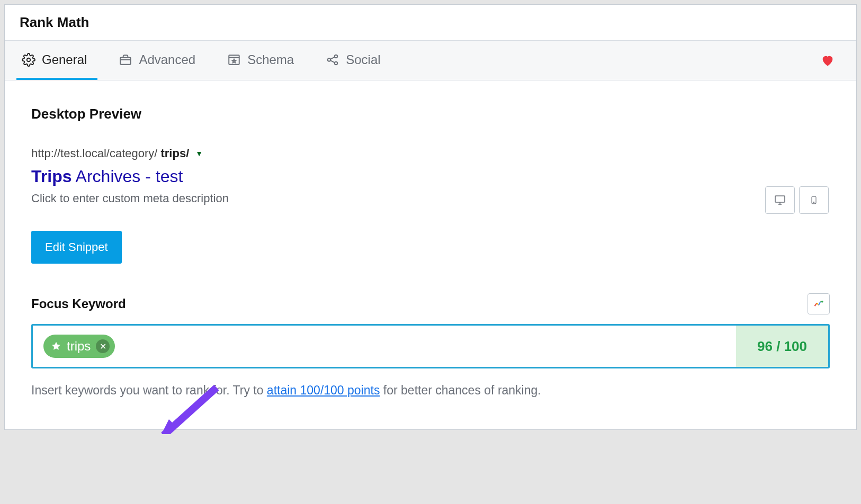 The height and width of the screenshot is (504, 861). I want to click on share-icon, so click(333, 60).